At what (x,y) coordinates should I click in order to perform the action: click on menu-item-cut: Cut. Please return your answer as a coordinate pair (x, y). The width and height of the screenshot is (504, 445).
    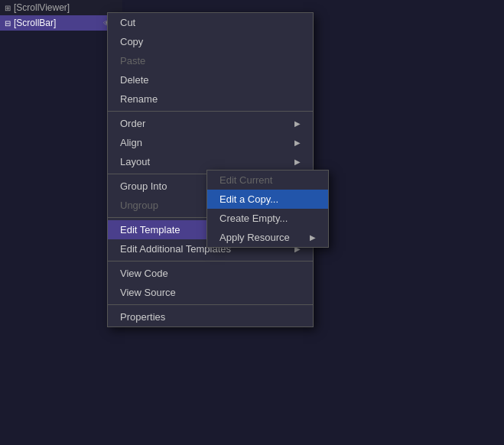
    Looking at the image, I should click on (210, 23).